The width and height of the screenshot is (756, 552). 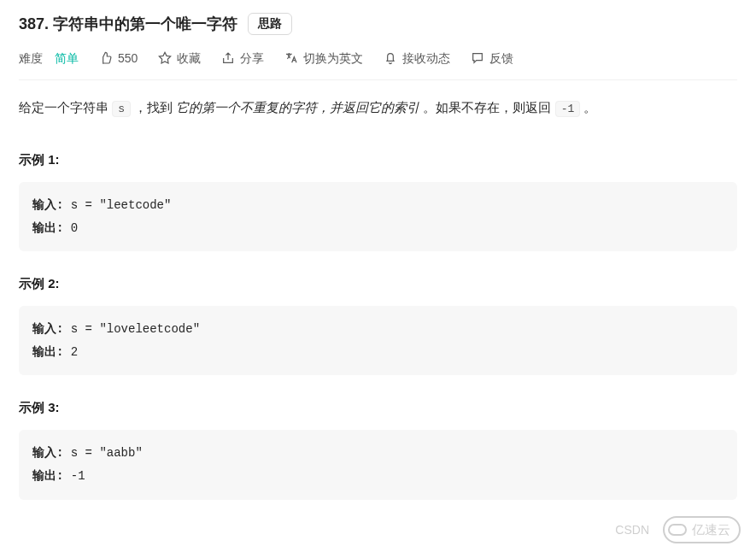 What do you see at coordinates (34, 24) in the screenshot?
I see `problem-number: 387.` at bounding box center [34, 24].